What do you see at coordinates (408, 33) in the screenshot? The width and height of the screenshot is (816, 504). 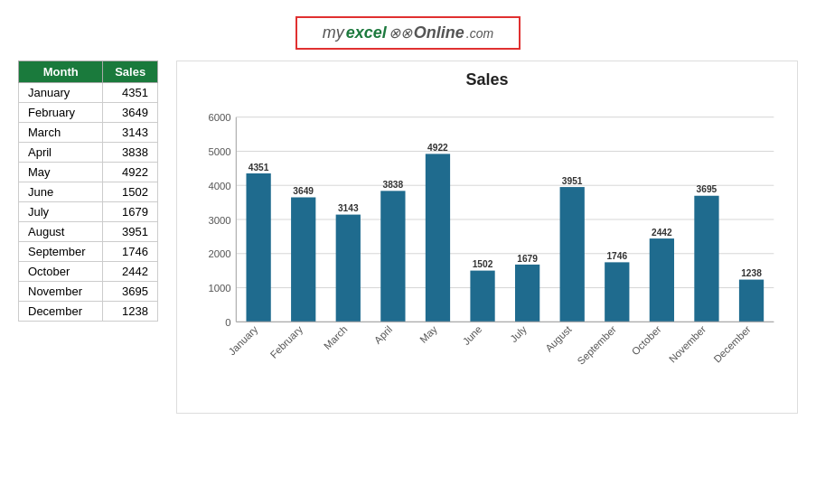 I see `logo-box: myexcel⊗⊗Online.com` at bounding box center [408, 33].